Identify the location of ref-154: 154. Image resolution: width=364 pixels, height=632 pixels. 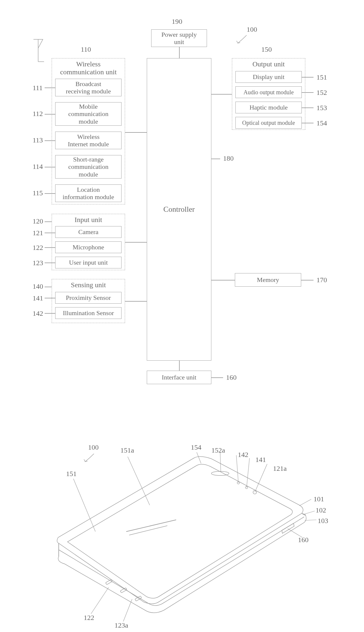
(322, 123).